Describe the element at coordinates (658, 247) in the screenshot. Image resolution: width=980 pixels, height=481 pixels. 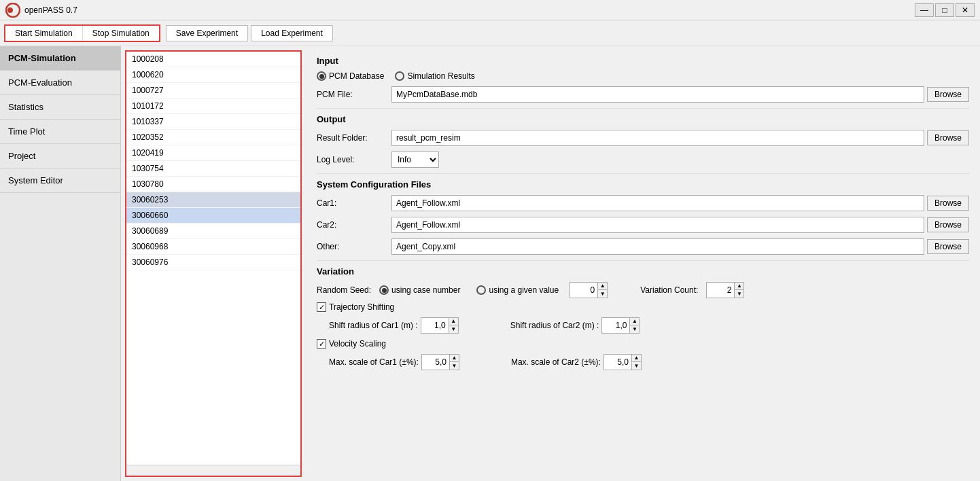
I see `other-input` at that location.